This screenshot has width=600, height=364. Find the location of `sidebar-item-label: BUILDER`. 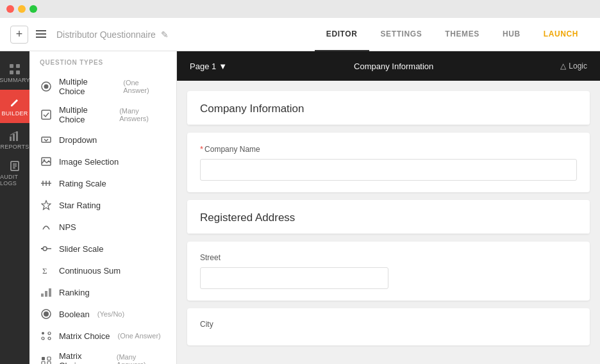

sidebar-item-label: BUILDER is located at coordinates (15, 113).